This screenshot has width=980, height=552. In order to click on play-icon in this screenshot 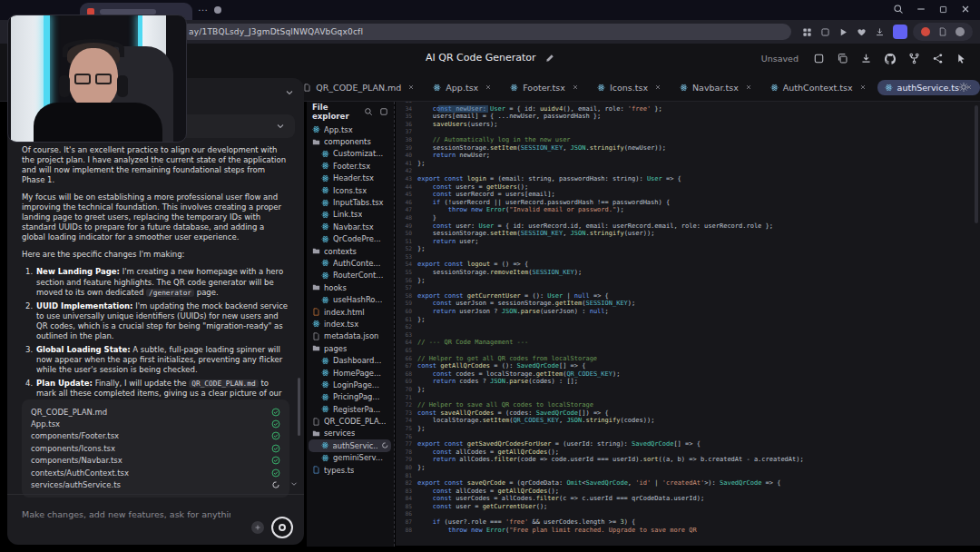, I will do `click(844, 33)`.